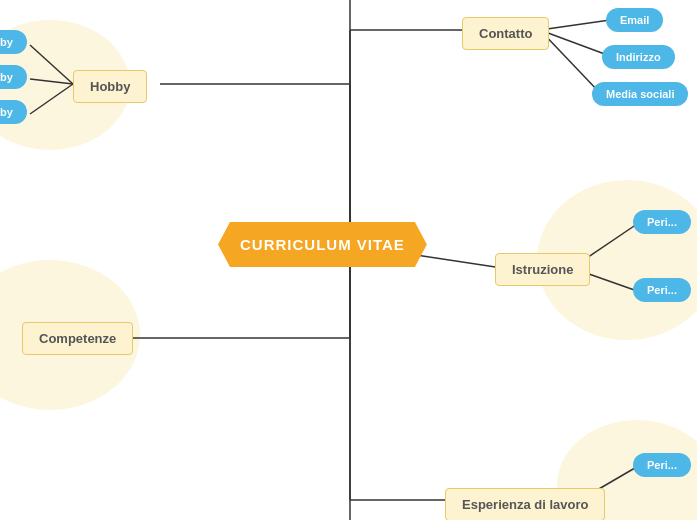 The height and width of the screenshot is (520, 697). Describe the element at coordinates (662, 465) in the screenshot. I see `leaf-esperienza-1: Peri...` at that location.